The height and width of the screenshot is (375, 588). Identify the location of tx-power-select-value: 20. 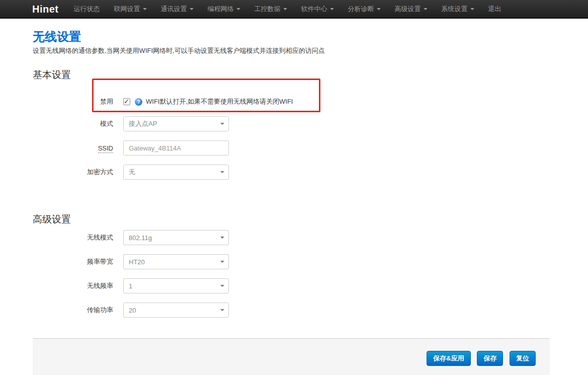
(175, 310).